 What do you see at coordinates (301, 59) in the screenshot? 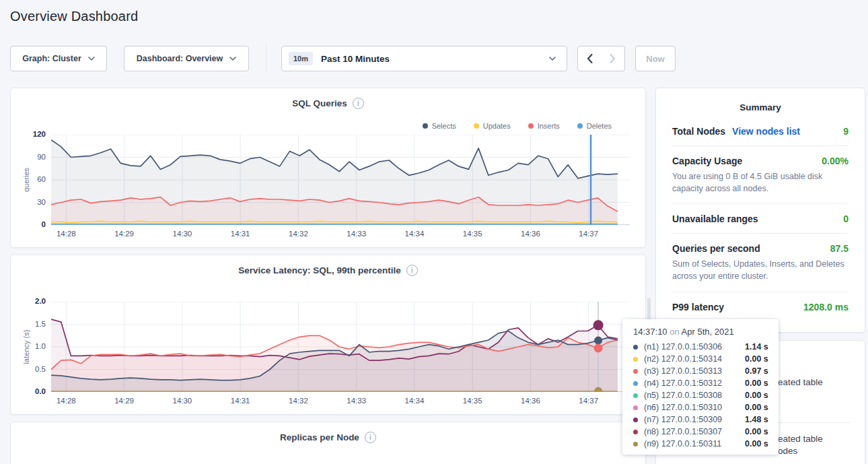
I see `time-range-badge: 10m` at bounding box center [301, 59].